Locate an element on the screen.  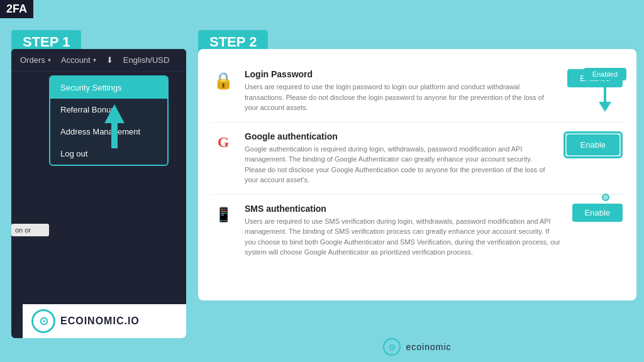
login-password-content: Login Password Users are required to use… is located at coordinates (401, 91).